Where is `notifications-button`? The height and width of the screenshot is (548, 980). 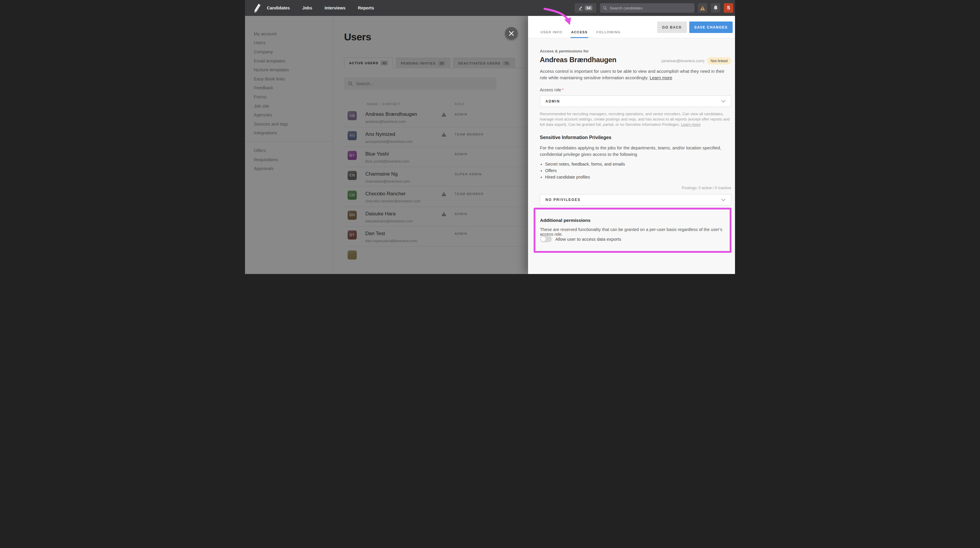 notifications-button is located at coordinates (715, 8).